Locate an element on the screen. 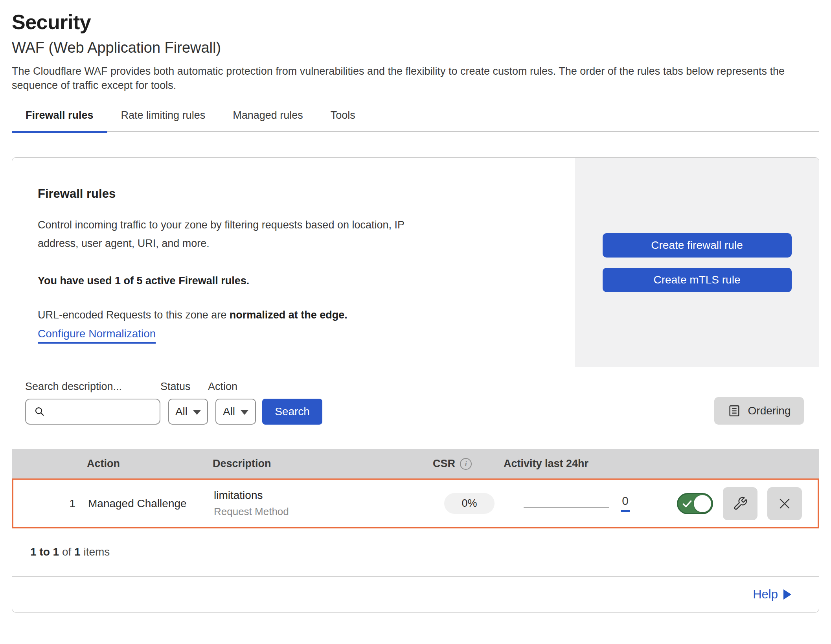  section-description: Control incoming traffic to your zone by… is located at coordinates (230, 234).